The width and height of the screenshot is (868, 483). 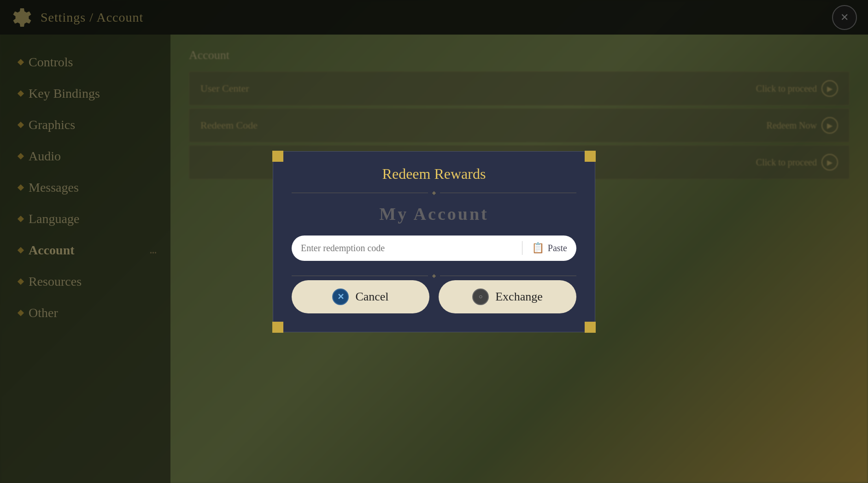 I want to click on deco-line-bottom, so click(x=434, y=276).